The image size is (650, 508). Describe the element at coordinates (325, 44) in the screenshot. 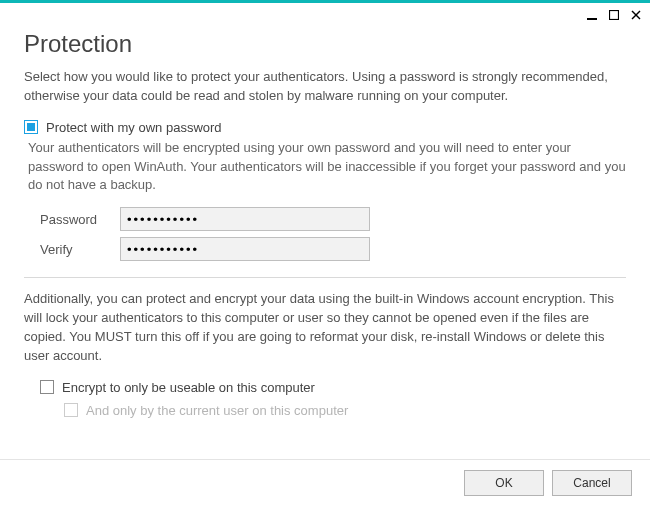

I see `page-title: Protection` at that location.